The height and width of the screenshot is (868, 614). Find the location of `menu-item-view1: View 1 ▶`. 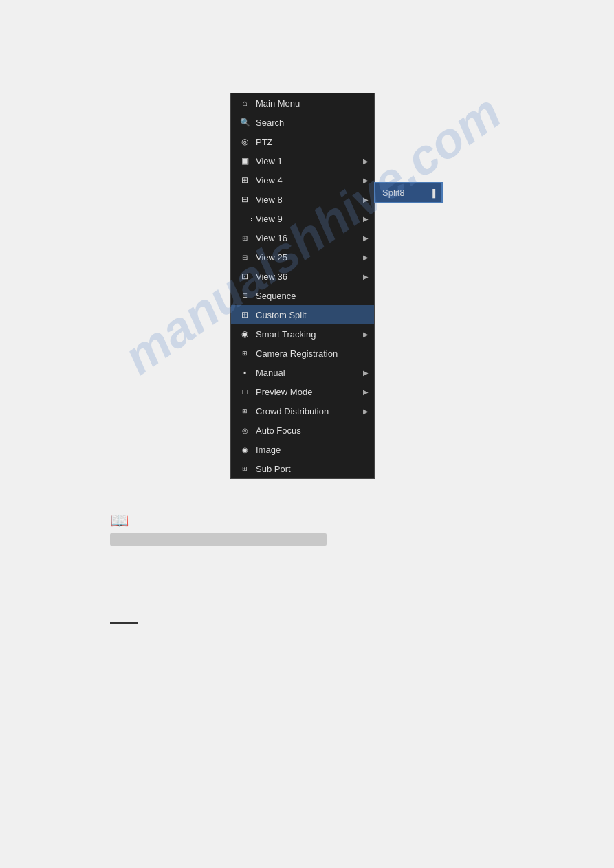

menu-item-view1: View 1 ▶ is located at coordinates (303, 161).